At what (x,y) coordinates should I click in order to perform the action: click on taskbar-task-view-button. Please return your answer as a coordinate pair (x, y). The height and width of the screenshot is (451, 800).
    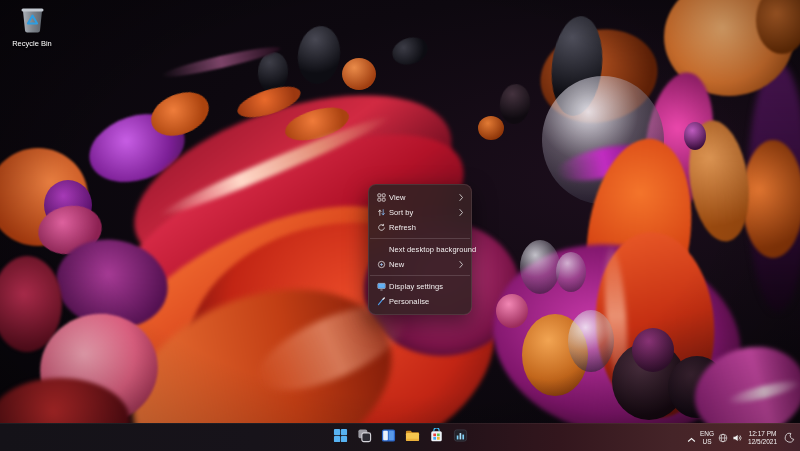
    Looking at the image, I should click on (364, 438).